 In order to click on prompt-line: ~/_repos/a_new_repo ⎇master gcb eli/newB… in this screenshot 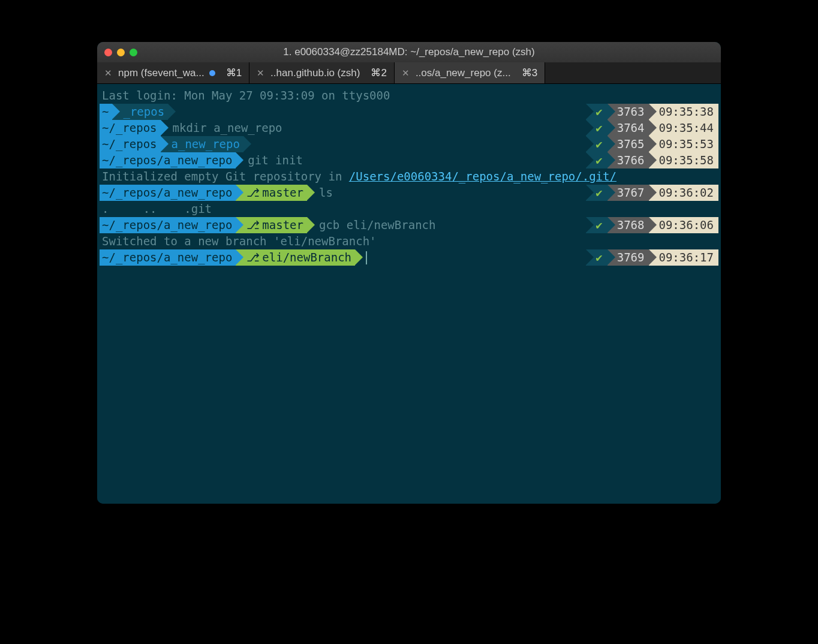, I will do `click(409, 225)`.